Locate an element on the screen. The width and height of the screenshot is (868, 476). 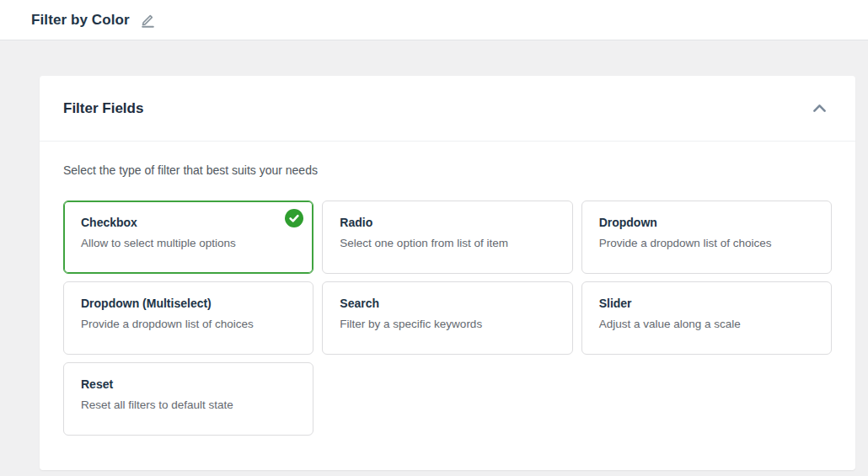
filter-type-label: Reset is located at coordinates (189, 384).